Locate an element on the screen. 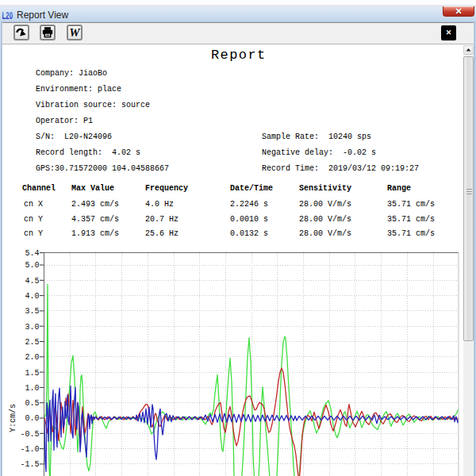 The width and height of the screenshot is (476, 476). svg-text: W is located at coordinates (75, 33).